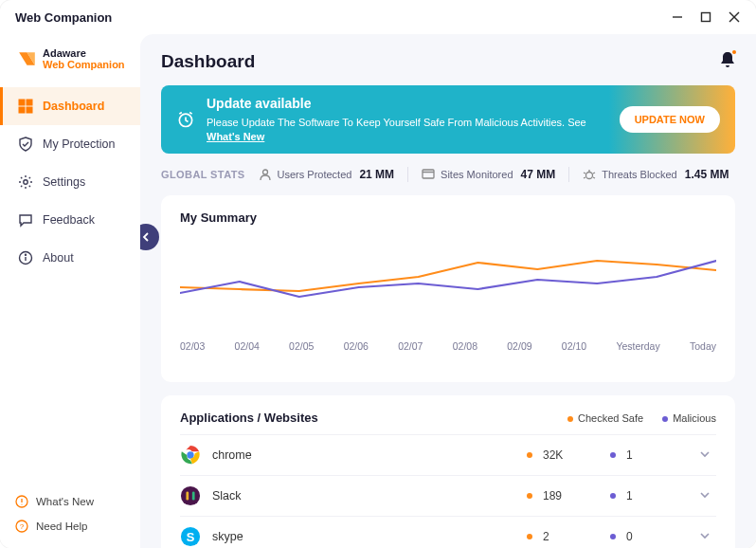 Image resolution: width=756 pixels, height=548 pixels. What do you see at coordinates (70, 258) in the screenshot?
I see `sidebar-item-about: About` at bounding box center [70, 258].